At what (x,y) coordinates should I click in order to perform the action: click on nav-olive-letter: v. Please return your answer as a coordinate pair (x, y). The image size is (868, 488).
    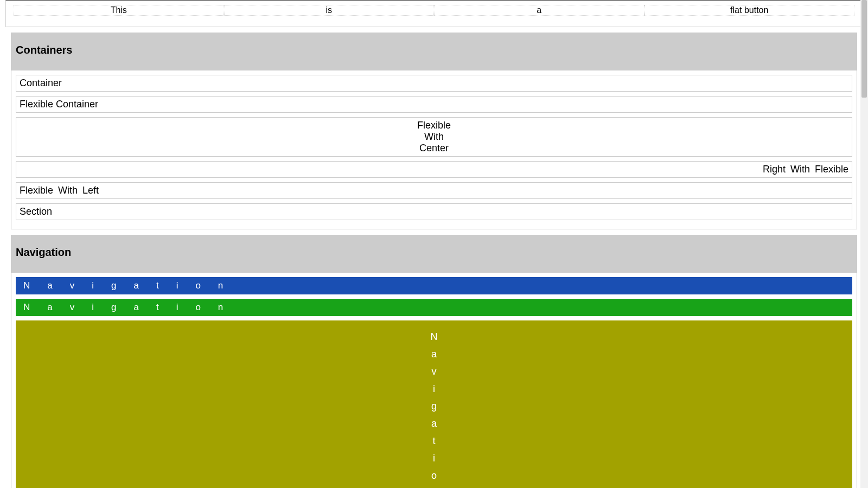
    Looking at the image, I should click on (434, 371).